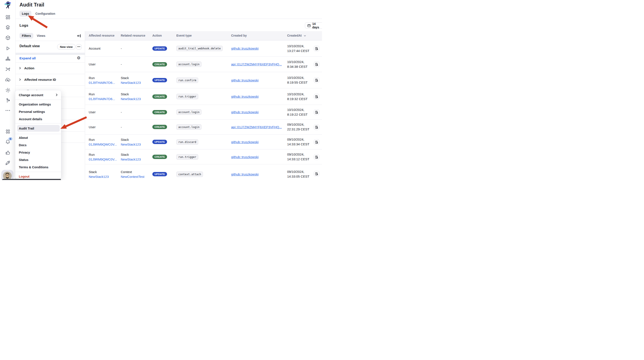 The height and width of the screenshot is (360, 644). Describe the element at coordinates (204, 80) in the screenshot. I see `table-row: Run01J9THA8N7D6... StackNewStack123 UPDA…` at that location.